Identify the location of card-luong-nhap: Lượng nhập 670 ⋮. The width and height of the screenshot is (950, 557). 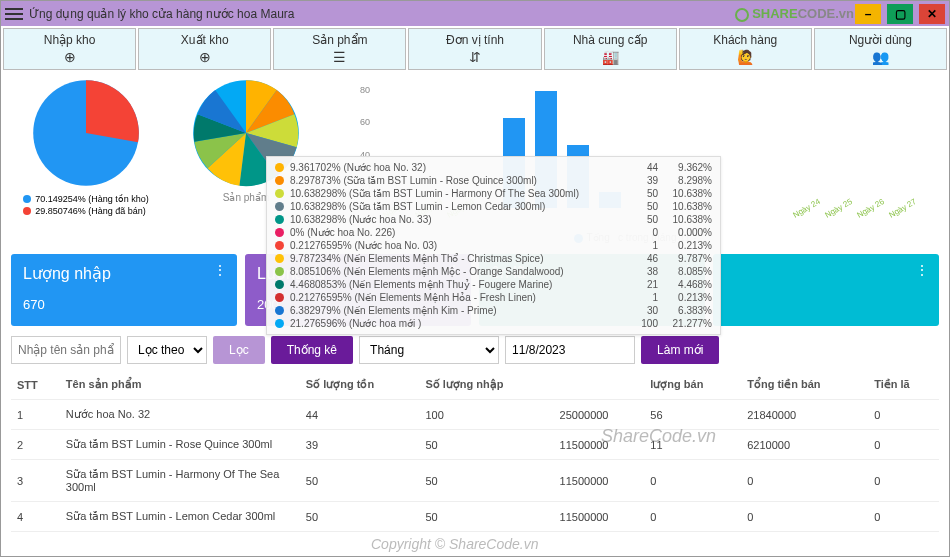
(124, 290).